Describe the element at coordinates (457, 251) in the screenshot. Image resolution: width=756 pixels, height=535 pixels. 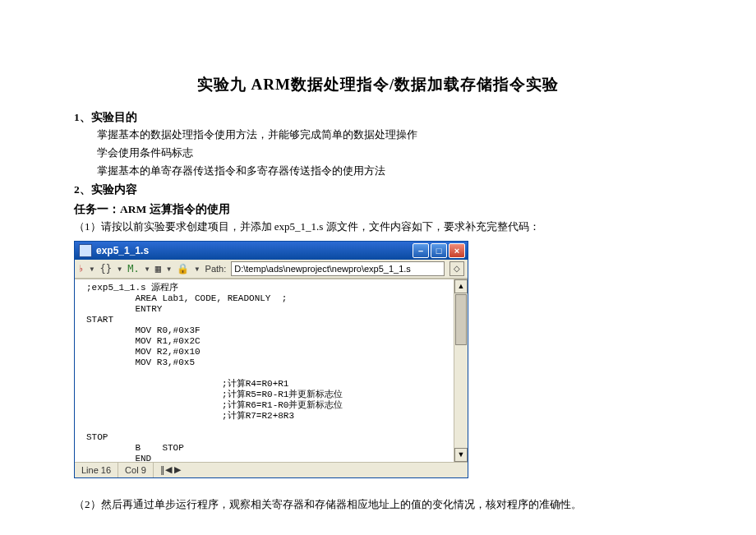
I see `close-button: ×` at that location.